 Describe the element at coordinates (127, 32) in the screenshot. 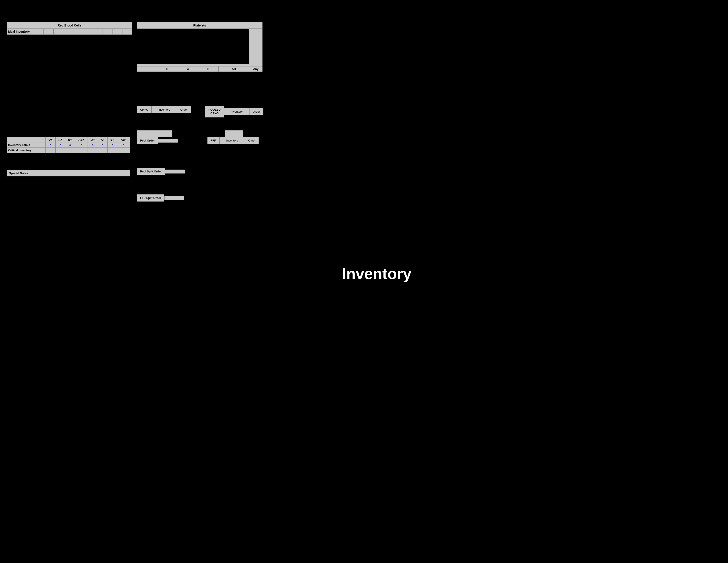

I see `rbc-col10` at that location.